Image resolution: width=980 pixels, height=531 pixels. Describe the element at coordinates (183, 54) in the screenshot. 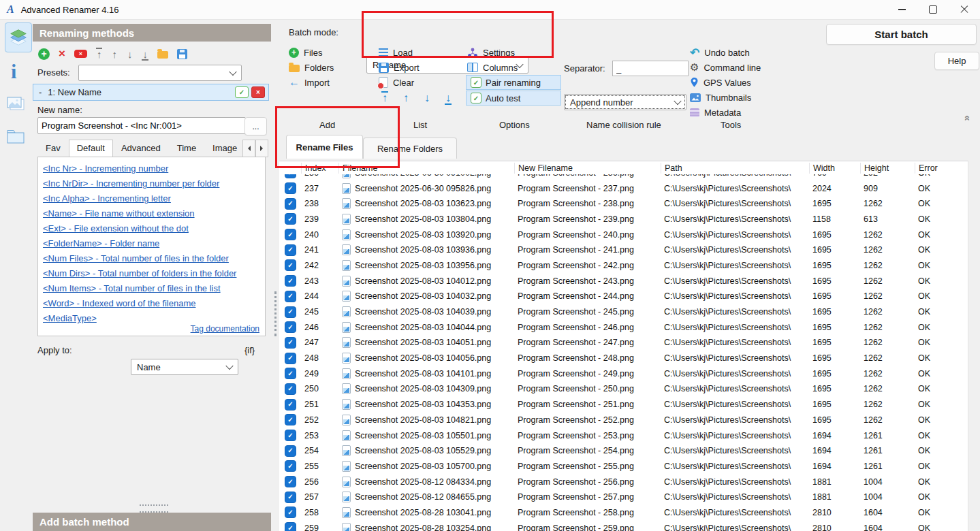

I see `save-preset-icon` at that location.